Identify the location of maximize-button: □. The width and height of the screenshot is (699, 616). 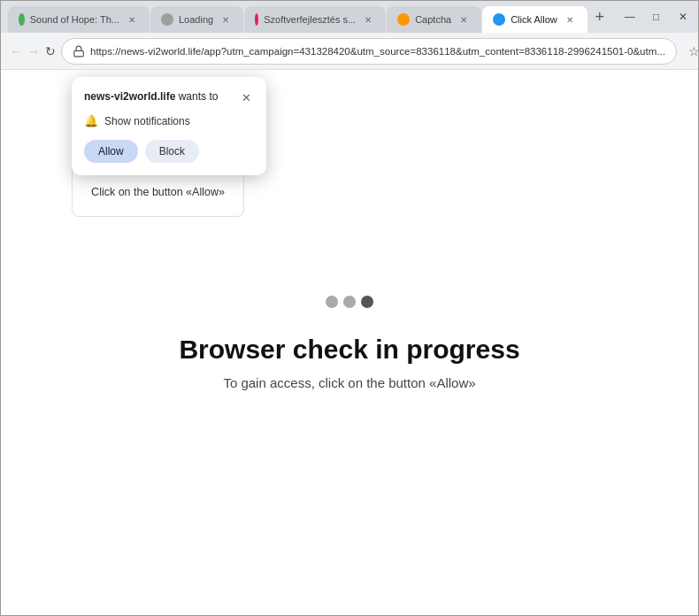
(657, 17).